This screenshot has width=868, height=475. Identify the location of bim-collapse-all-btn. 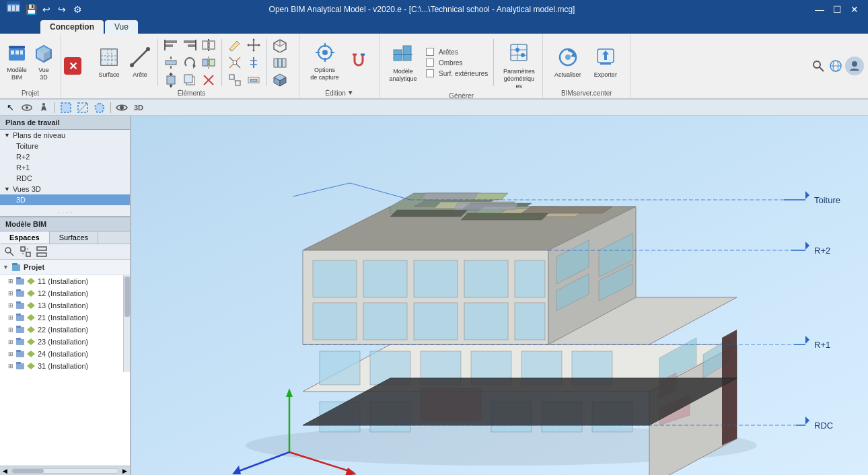
(42, 252).